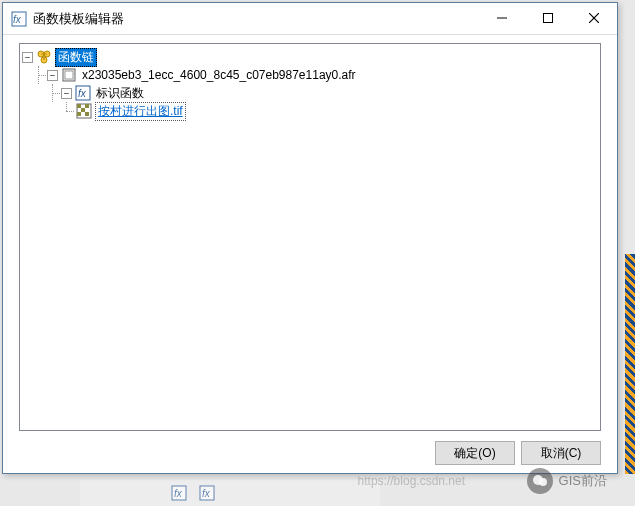 The image size is (635, 506). Describe the element at coordinates (84, 111) in the screenshot. I see `raster-icon` at that location.